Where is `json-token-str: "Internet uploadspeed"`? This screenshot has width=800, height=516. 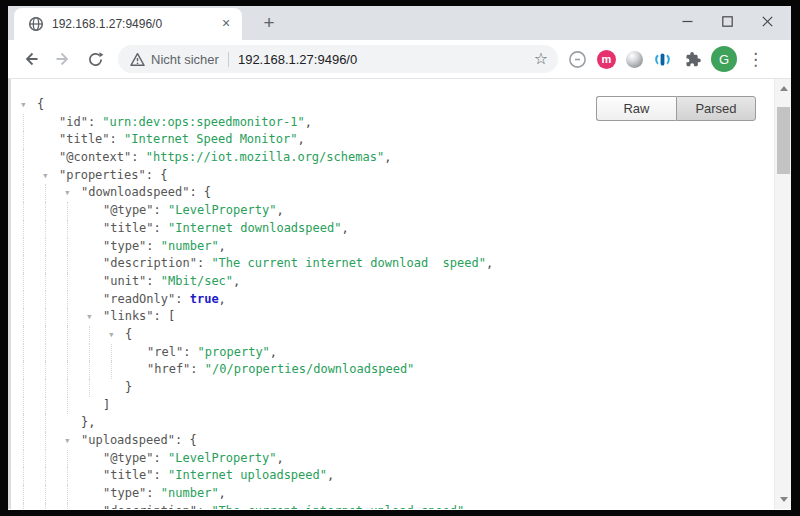
json-token-str: "Internet uploadspeed" is located at coordinates (248, 475).